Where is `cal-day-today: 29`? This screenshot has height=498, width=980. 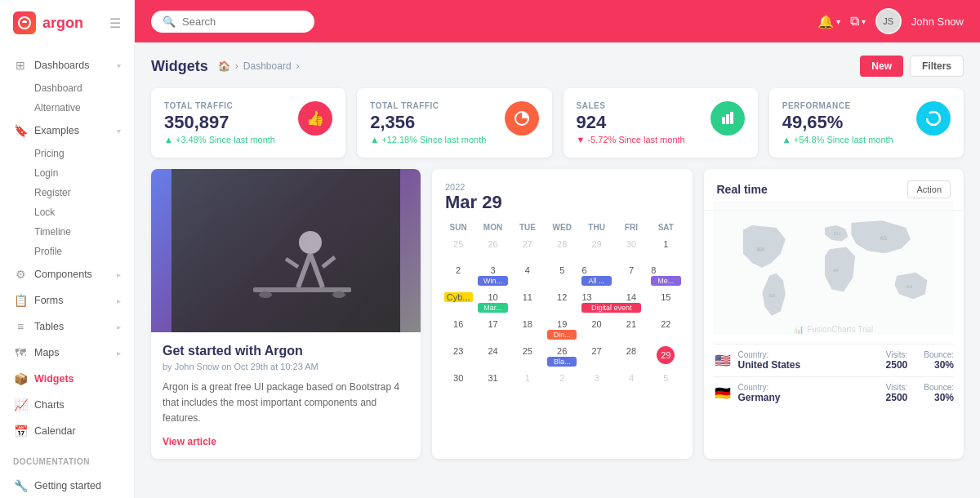 cal-day-today: 29 is located at coordinates (666, 356).